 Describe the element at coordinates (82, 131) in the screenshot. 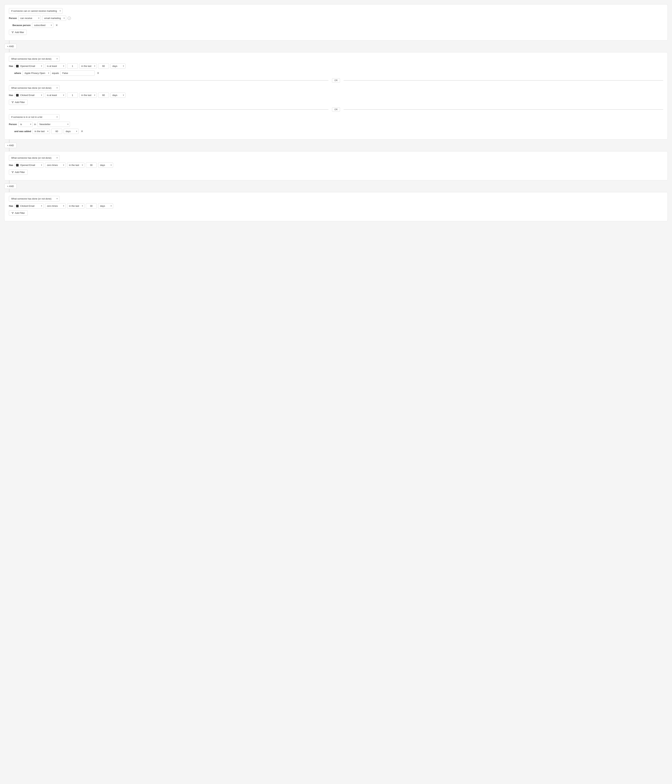

I see `was-added-close-button: ✕` at that location.